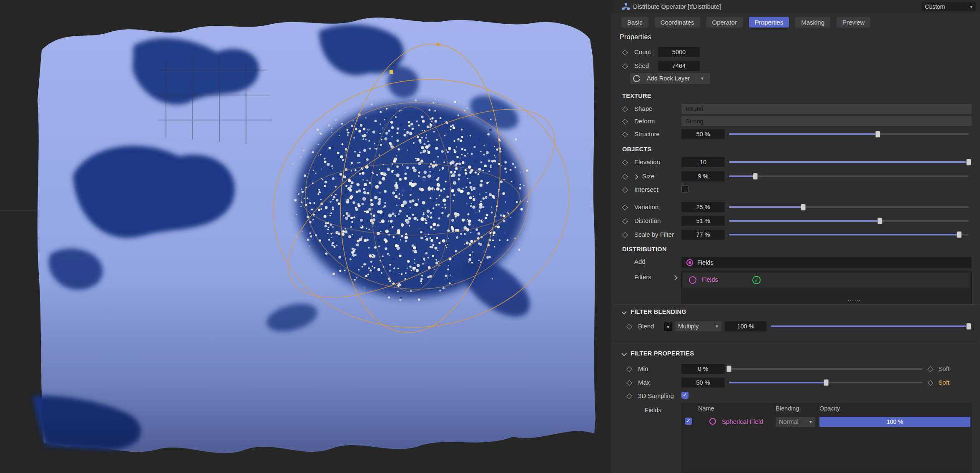  I want to click on max-input: 50 %, so click(703, 383).